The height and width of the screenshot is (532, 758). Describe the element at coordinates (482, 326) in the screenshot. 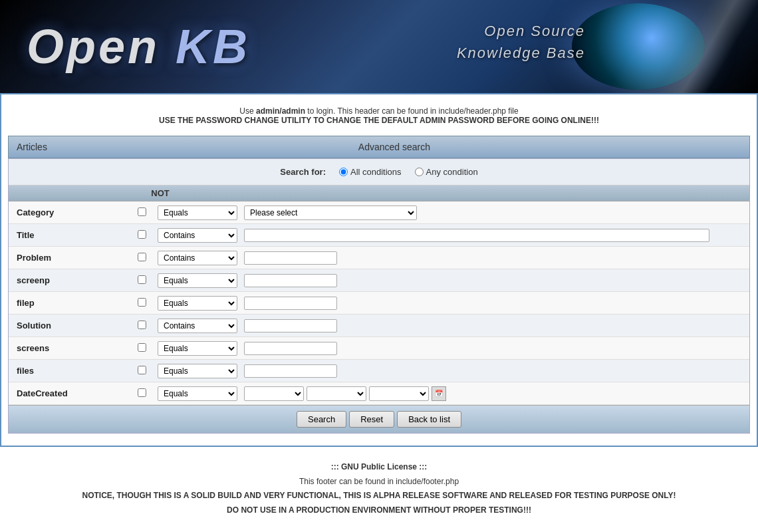

I see `field-value-solution` at that location.